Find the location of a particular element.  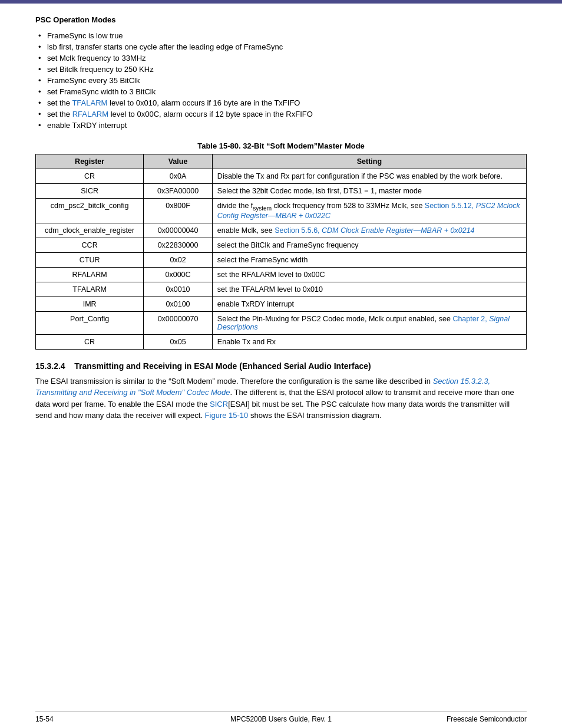

set-cell: set the RFALARM level to 0x00C is located at coordinates (369, 275).